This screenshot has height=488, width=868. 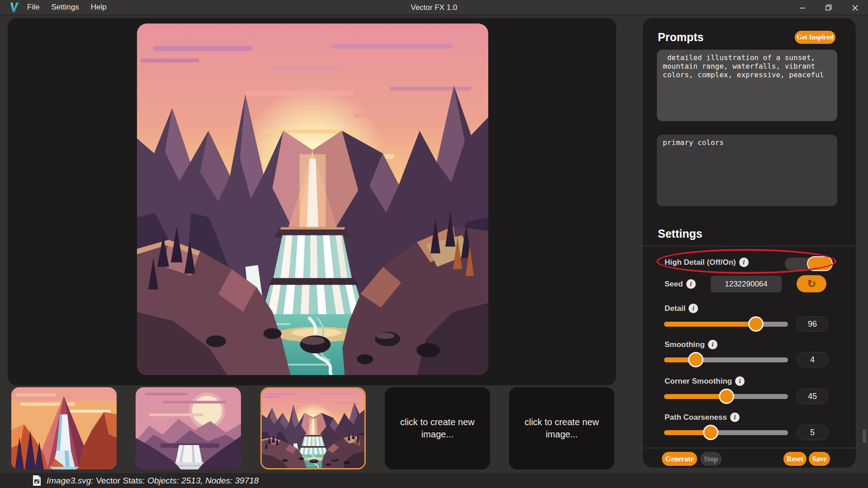 What do you see at coordinates (829, 8) in the screenshot?
I see `maximize-button` at bounding box center [829, 8].